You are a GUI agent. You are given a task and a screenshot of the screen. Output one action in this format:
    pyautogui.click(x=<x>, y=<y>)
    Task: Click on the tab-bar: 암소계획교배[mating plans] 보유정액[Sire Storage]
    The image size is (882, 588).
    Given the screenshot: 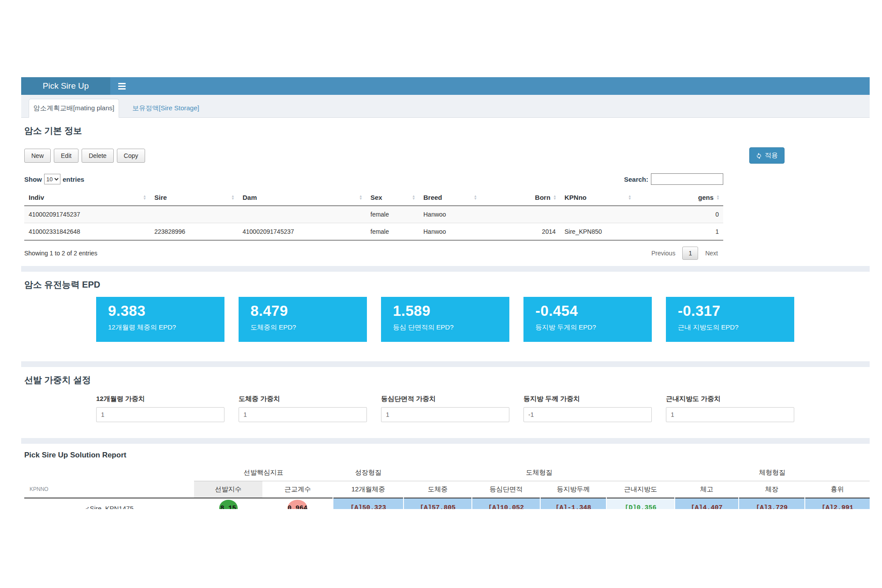 What is the action you would take?
    pyautogui.click(x=445, y=106)
    